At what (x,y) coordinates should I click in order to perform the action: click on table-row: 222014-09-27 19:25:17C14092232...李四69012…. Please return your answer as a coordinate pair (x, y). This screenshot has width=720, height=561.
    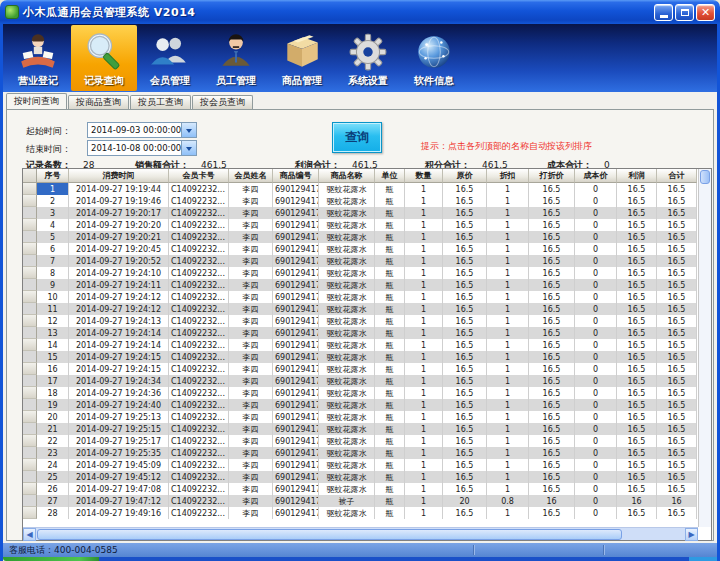
    Looking at the image, I should click on (360, 441).